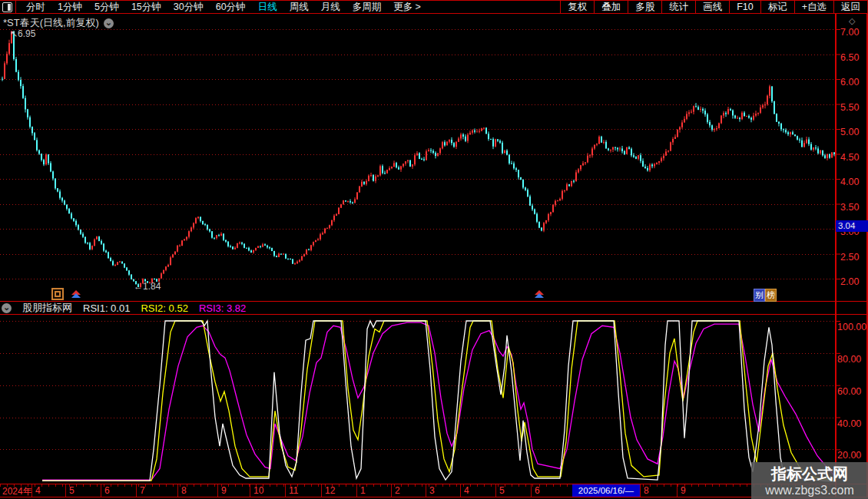 This screenshot has height=499, width=868. I want to click on svg-text: 3.50, so click(850, 207).